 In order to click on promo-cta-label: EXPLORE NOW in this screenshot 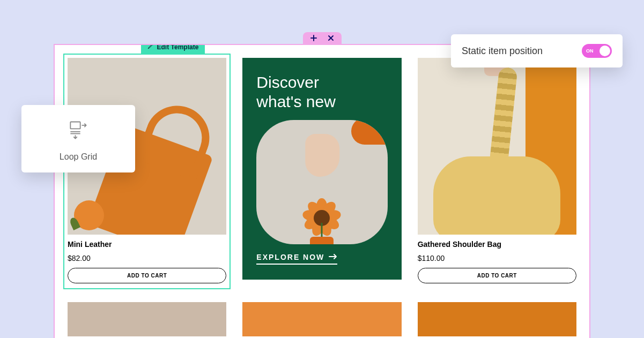, I will do `click(291, 257)`.